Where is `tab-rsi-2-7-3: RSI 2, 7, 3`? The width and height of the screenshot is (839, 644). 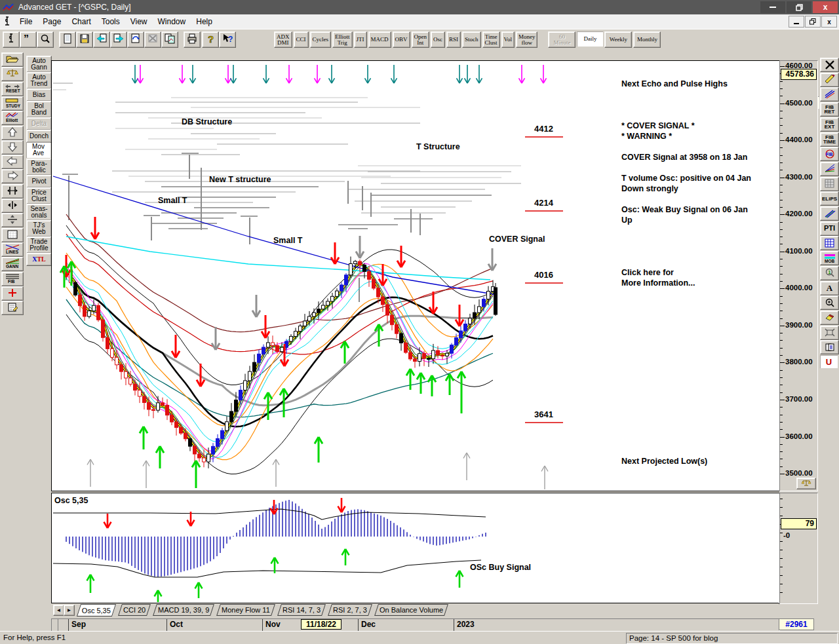
tab-rsi-2-7-3: RSI 2, 7, 3 is located at coordinates (350, 610).